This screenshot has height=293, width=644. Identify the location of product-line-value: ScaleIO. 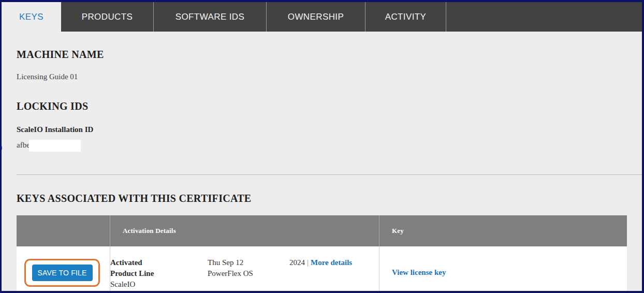
(159, 285).